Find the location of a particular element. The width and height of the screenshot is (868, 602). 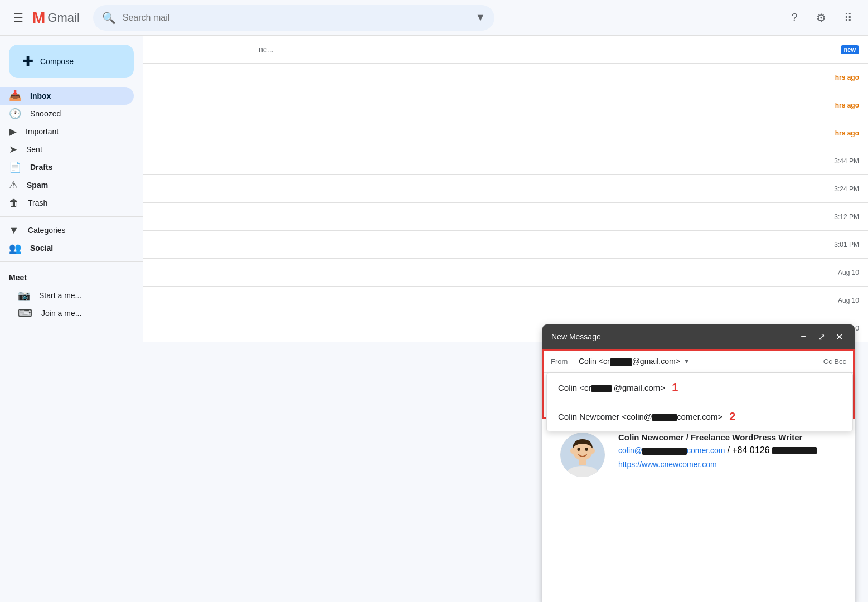

snoozed-icon: 🕐 is located at coordinates (15, 114).